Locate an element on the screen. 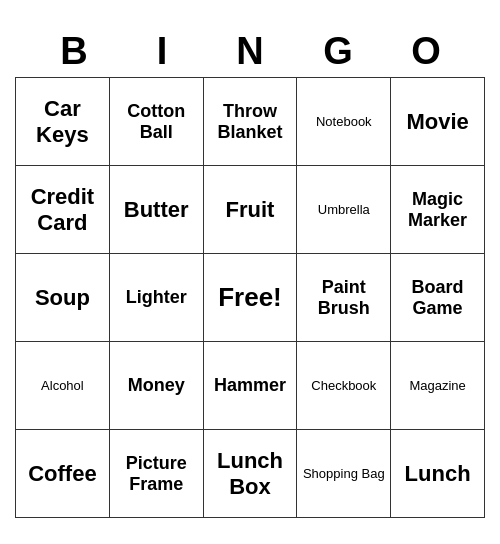 Image resolution: width=500 pixels, height=544 pixels. header-I: I is located at coordinates (162, 52).